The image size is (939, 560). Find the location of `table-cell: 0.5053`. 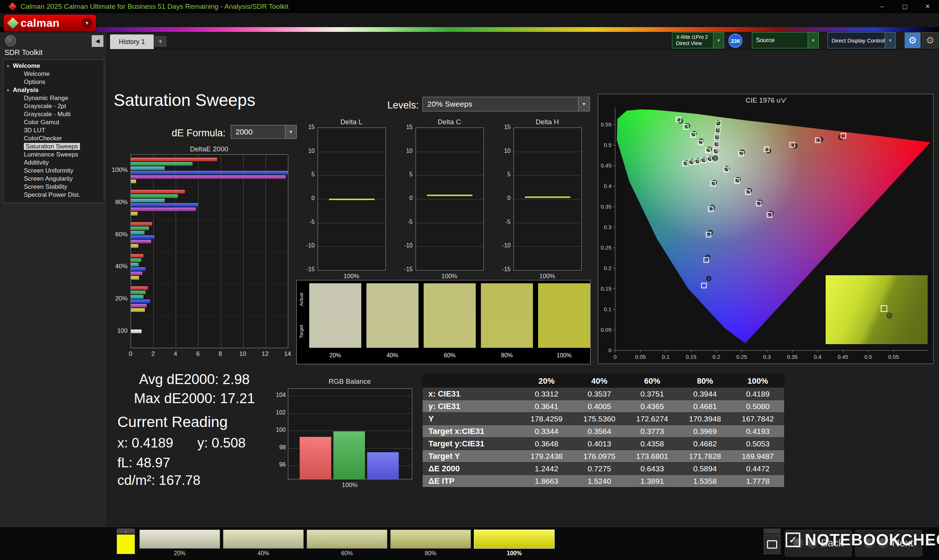

table-cell: 0.5053 is located at coordinates (758, 444).